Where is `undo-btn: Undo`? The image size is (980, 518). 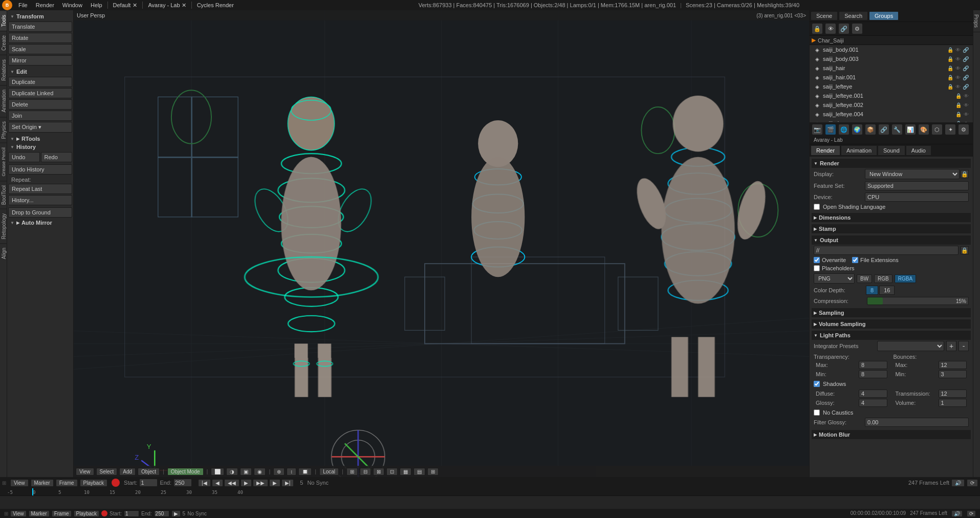
undo-btn: Undo is located at coordinates (24, 157).